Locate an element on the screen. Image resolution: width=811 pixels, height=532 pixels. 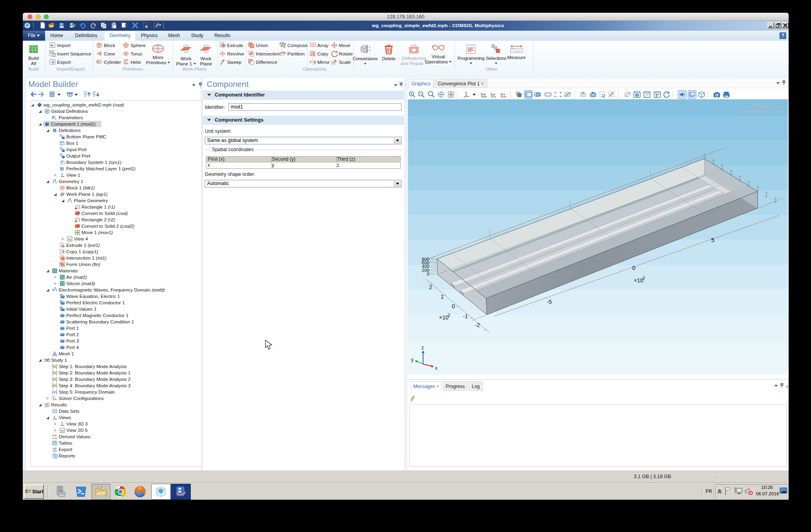
svg-text: zx is located at coordinates (504, 94).